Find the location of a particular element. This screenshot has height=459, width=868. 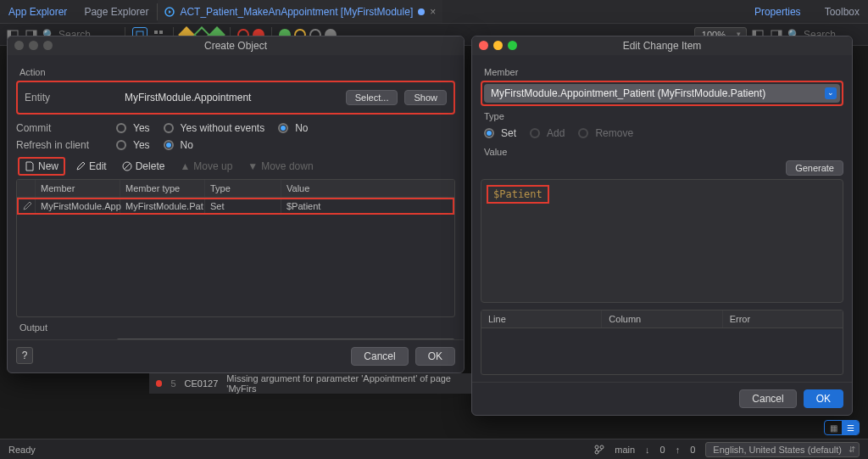

select-entity-button: Select... is located at coordinates (372, 98).